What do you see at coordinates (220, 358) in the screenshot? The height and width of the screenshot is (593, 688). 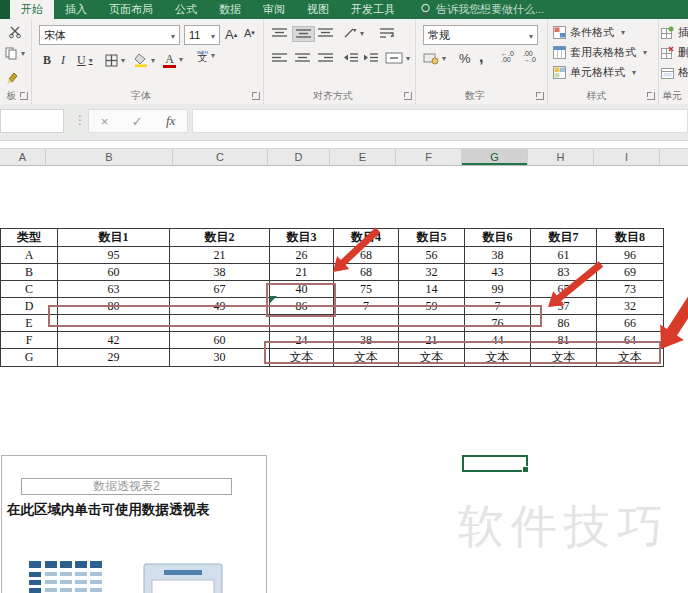 I see `table-cell: 30` at bounding box center [220, 358].